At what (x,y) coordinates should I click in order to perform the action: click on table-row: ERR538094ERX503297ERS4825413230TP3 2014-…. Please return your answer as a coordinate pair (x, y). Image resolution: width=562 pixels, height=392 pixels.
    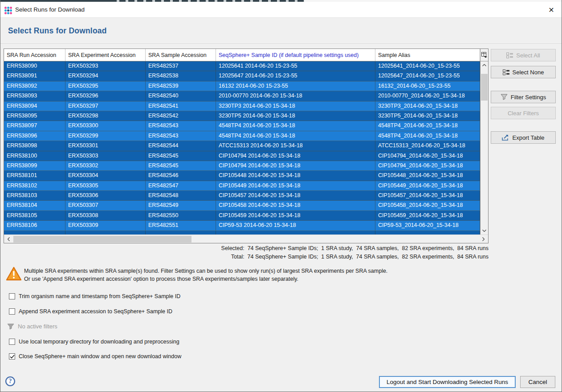
    Looking at the image, I should click on (242, 106).